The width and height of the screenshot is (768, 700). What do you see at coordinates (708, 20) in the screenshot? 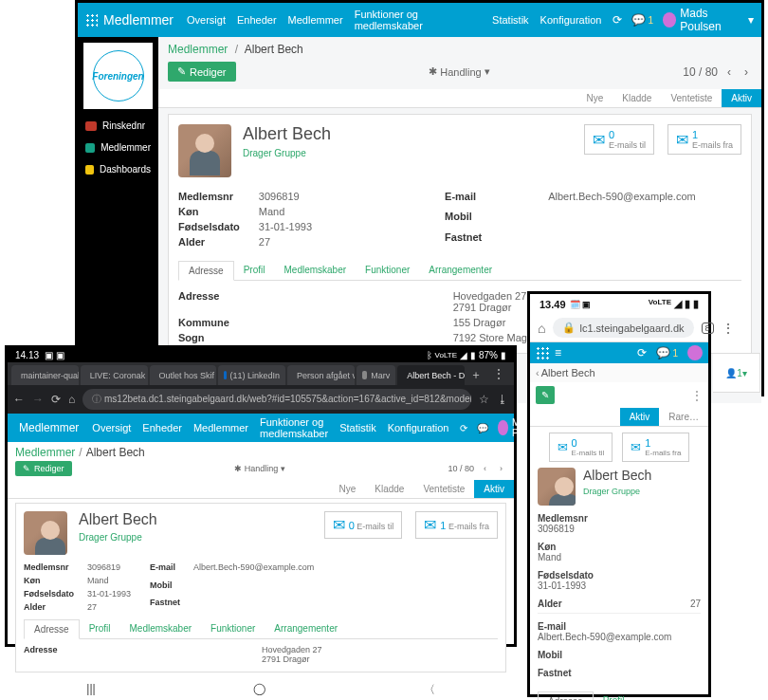
I see `user-menu: Mads Poulsen ▾` at bounding box center [708, 20].